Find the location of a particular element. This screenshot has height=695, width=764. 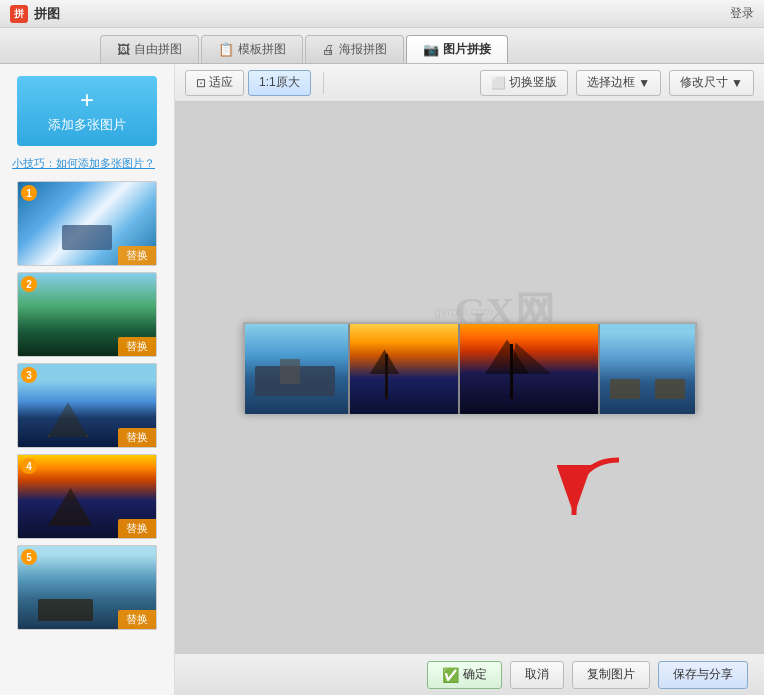

thumbnail-item-1: 1 替换 is located at coordinates (87, 224).